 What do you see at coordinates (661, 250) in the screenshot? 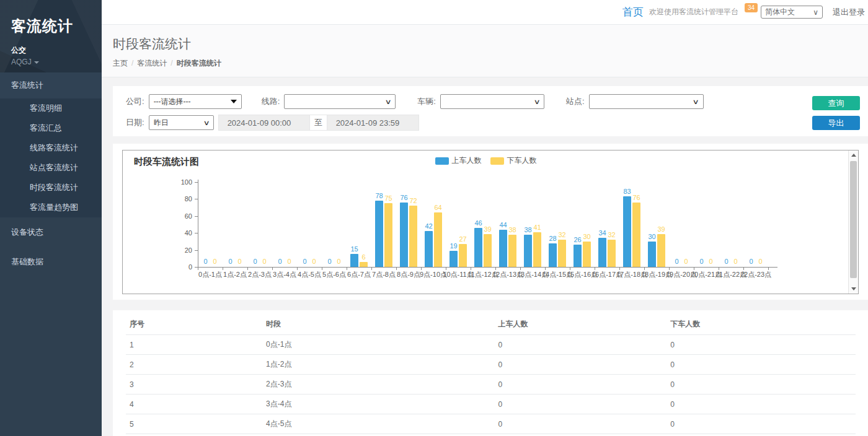
I see `bar-下车人数-18点-19点` at bounding box center [661, 250].